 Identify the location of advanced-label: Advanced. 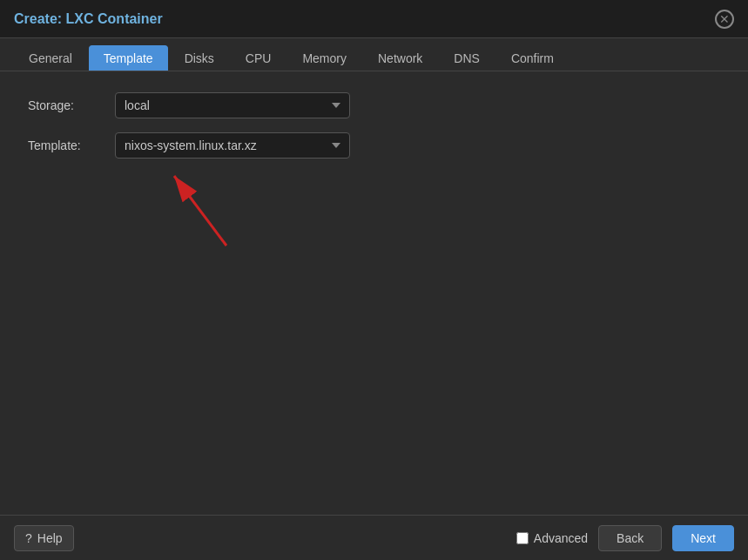
(552, 538).